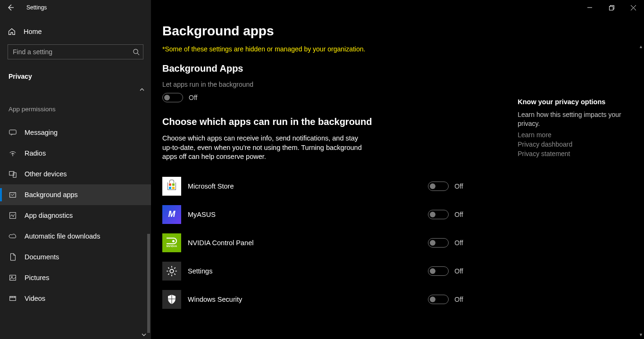  What do you see at coordinates (611, 8) in the screenshot?
I see `maximize-button` at bounding box center [611, 8].